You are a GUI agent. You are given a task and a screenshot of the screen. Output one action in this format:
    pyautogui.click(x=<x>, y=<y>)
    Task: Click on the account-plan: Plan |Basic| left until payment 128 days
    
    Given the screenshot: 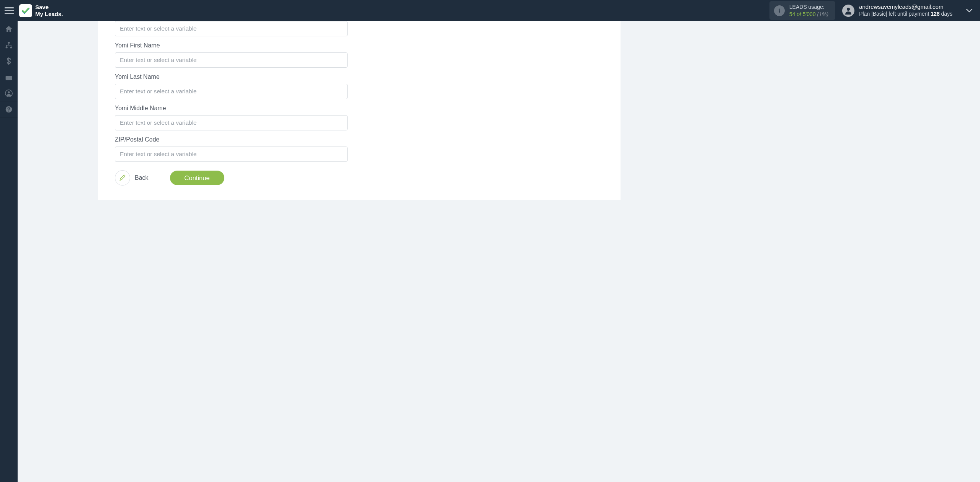 What is the action you would take?
    pyautogui.click(x=906, y=14)
    